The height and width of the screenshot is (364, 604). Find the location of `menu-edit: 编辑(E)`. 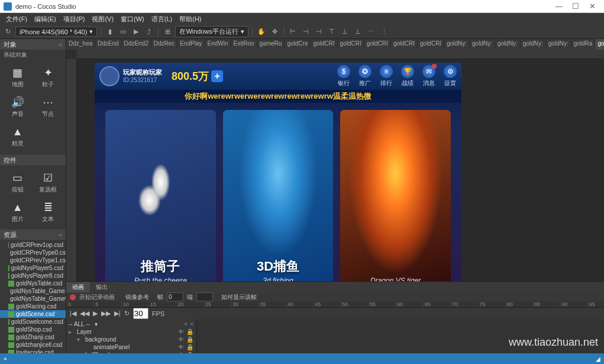

menu-edit: 编辑(E) is located at coordinates (45, 19).